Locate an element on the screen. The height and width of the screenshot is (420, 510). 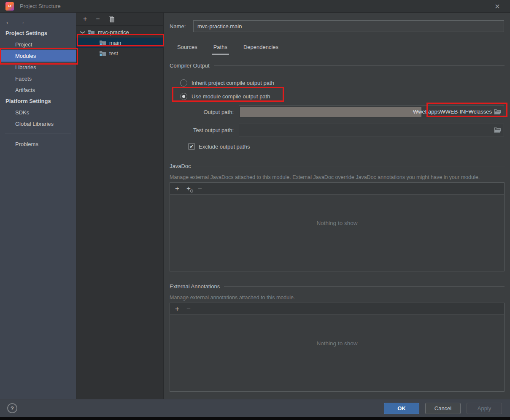
ok-button: OK is located at coordinates (402, 409).